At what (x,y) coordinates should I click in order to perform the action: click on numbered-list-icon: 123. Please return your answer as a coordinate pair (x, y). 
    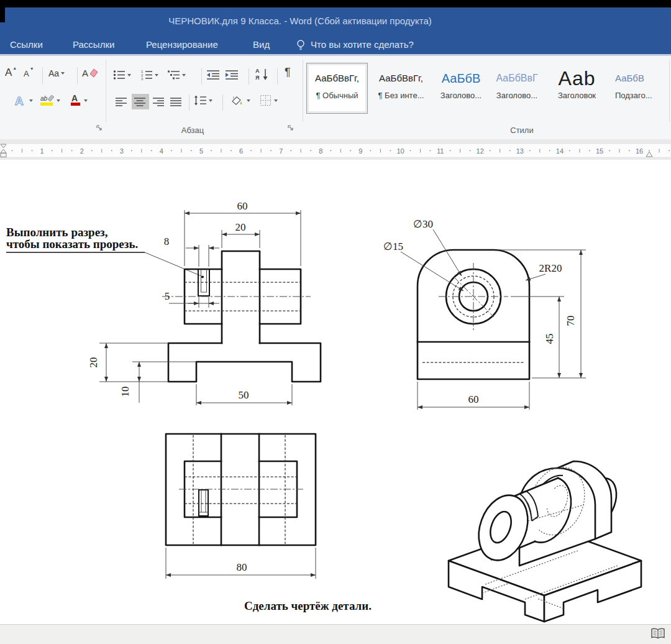
    Looking at the image, I should click on (147, 75).